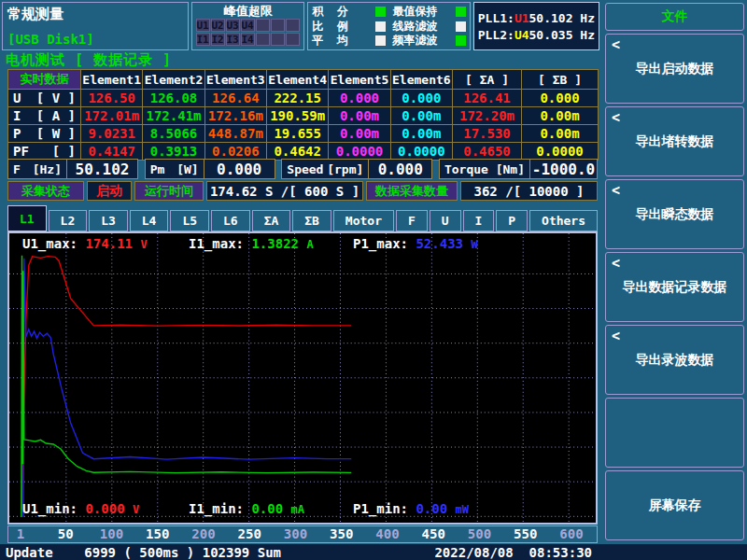 Image resolution: width=747 pixels, height=560 pixels. I want to click on runtime-value: 174.62 S /[ 600 S ], so click(285, 190).